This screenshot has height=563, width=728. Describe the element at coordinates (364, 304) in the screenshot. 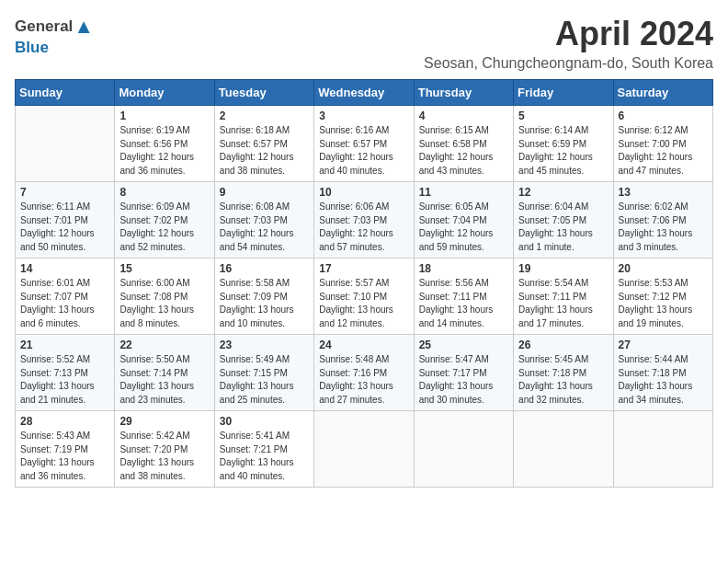

I see `day-info: Sunrise: 5:57 AM Sunset: 7:10 PM Dayligh…` at that location.